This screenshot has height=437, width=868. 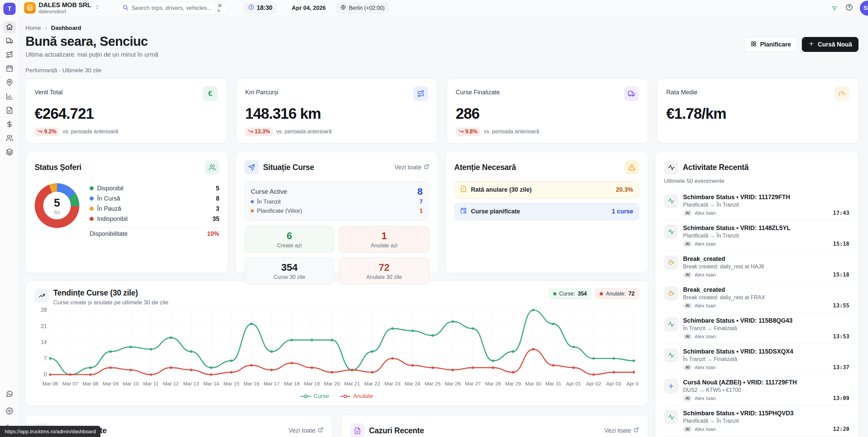 What do you see at coordinates (864, 8) in the screenshot?
I see `user-avatar: SP` at bounding box center [864, 8].